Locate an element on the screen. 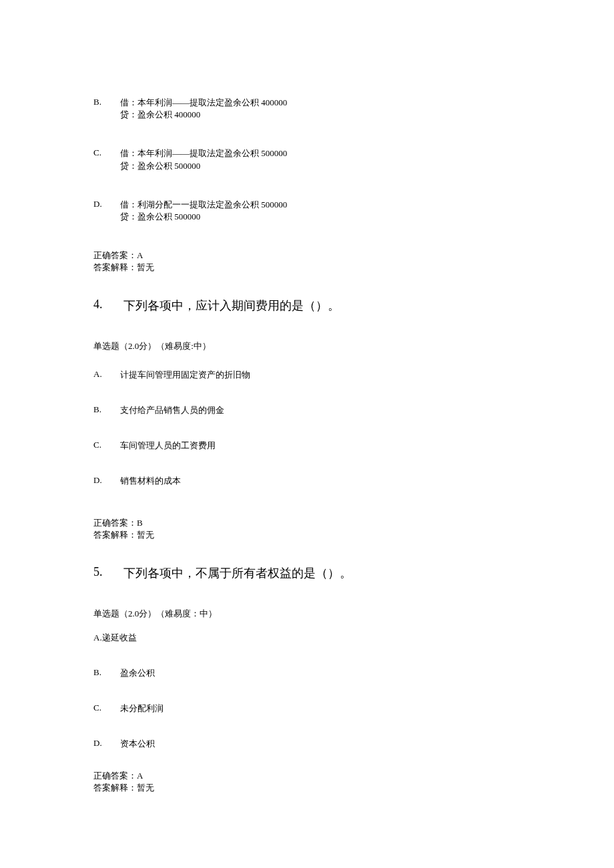 This screenshot has width=614, height=868. question-meta: 单选题（2.0分）（难易度：中） is located at coordinates (314, 614).